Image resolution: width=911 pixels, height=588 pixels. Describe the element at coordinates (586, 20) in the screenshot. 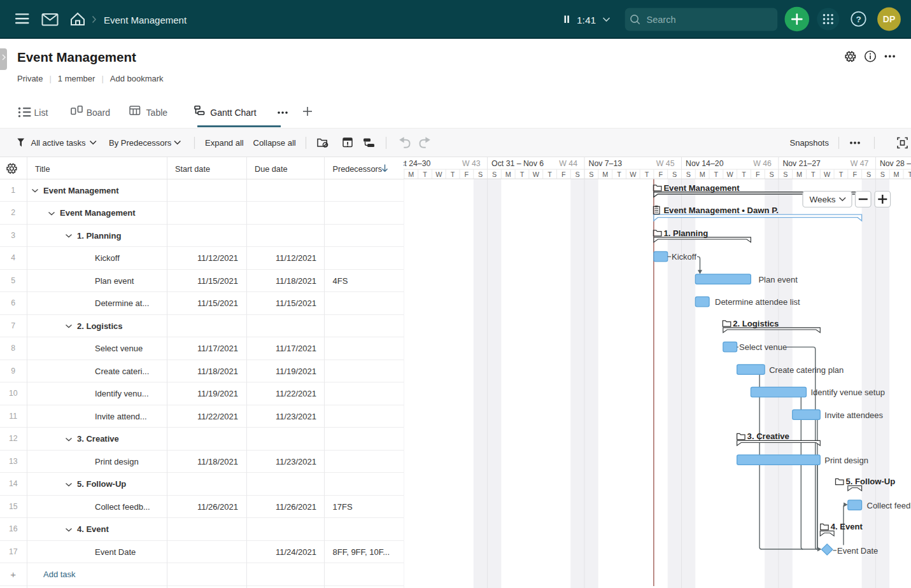

I see `svg-text: 1:41` at that location.